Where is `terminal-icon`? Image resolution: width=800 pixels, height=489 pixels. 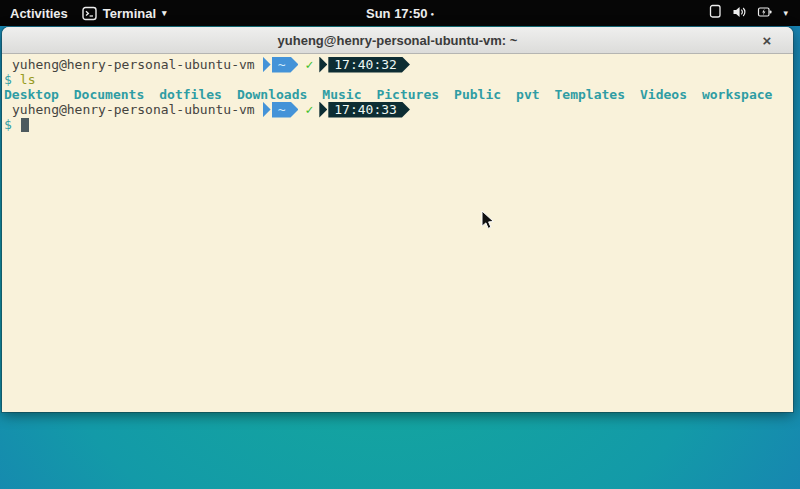
terminal-icon is located at coordinates (90, 14).